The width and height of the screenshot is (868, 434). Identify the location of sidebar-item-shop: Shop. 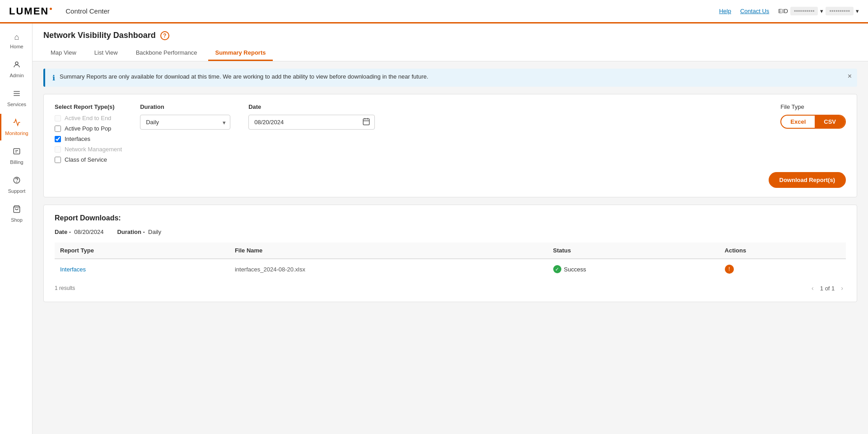
(16, 214).